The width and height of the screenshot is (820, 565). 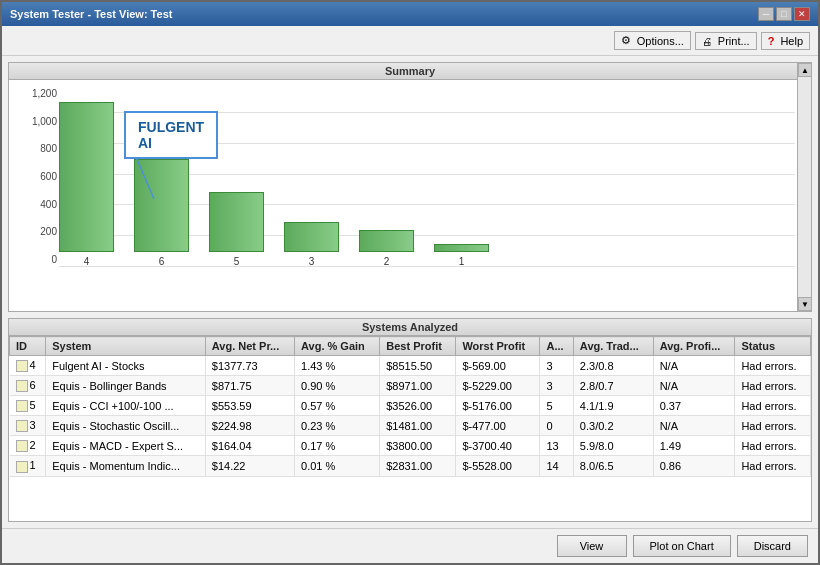 I want to click on bar-5-rect, so click(x=236, y=222).